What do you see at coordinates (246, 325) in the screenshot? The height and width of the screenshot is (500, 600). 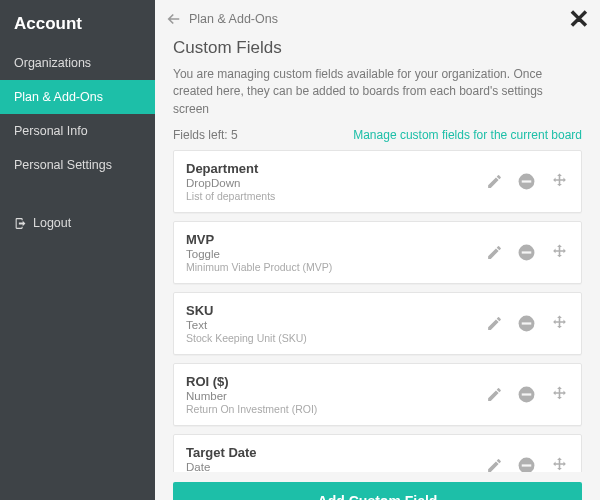 I see `field-type: Text` at bounding box center [246, 325].